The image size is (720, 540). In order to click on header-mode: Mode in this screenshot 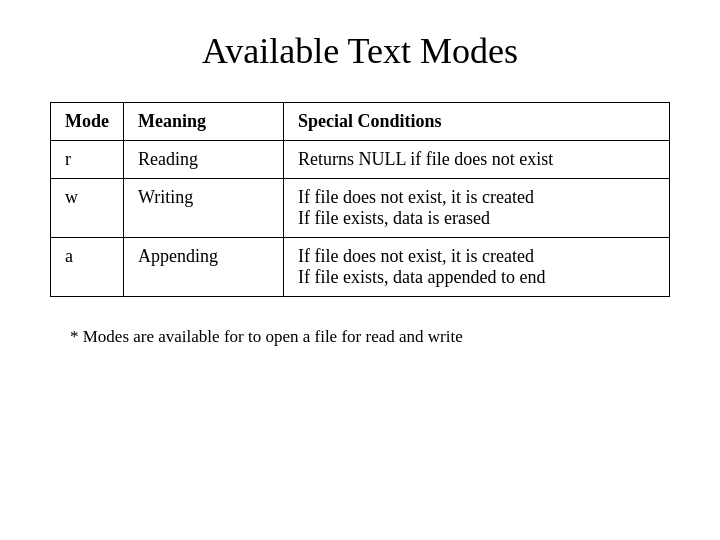, I will do `click(88, 122)`.